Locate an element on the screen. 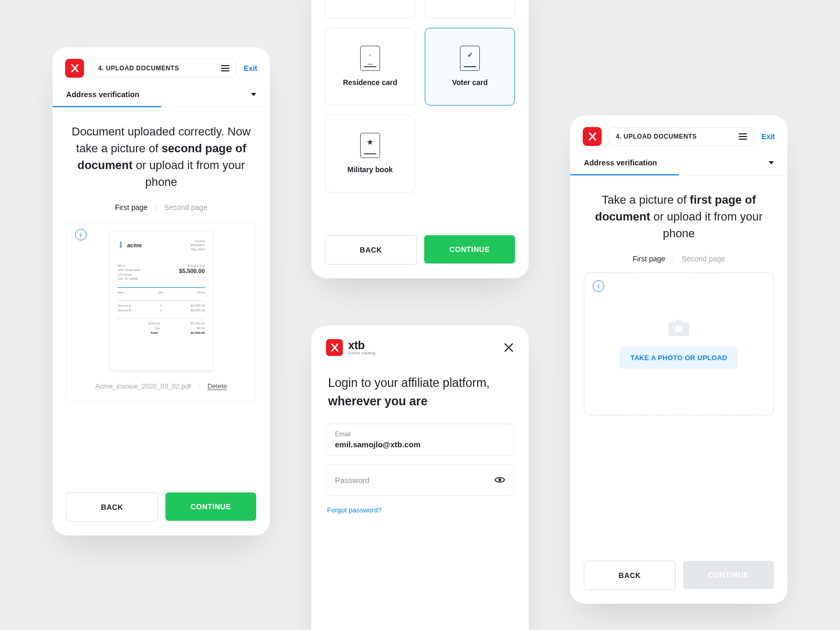  screen-doc-type: ◦─ Residence card ✓ Voter card ★ Militar… is located at coordinates (420, 139).